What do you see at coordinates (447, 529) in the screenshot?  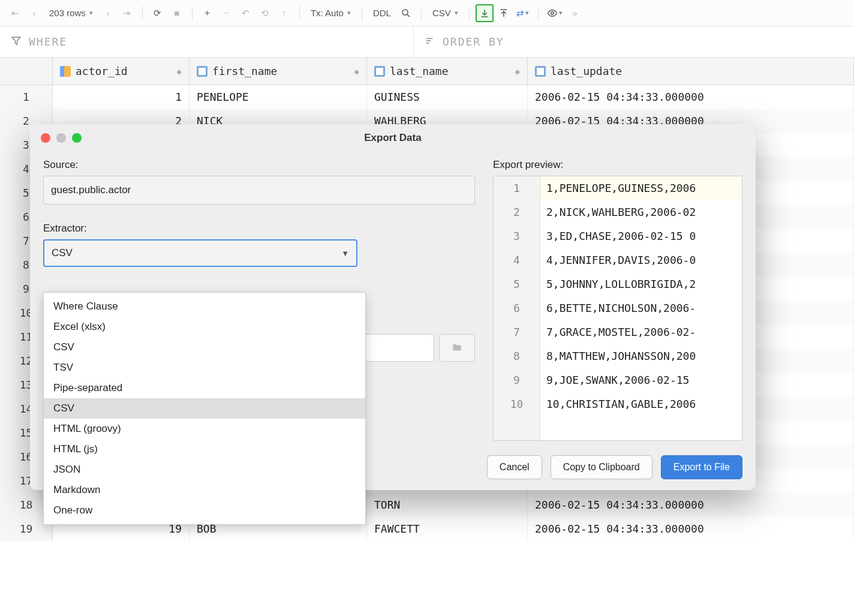 I see `cell-last-name: FAWCETT` at bounding box center [447, 529].